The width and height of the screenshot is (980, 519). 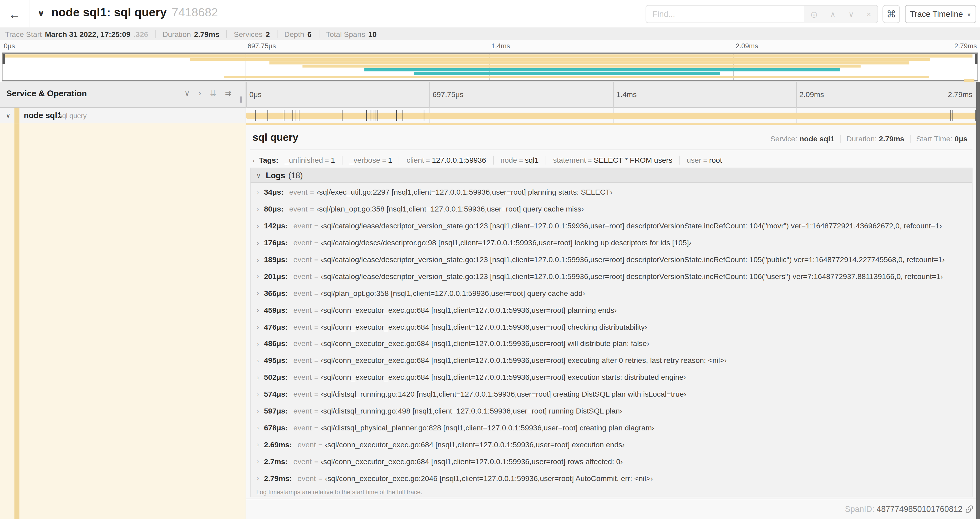 I want to click on logs-footnote: Log timestamps are relative to the start…, so click(x=336, y=492).